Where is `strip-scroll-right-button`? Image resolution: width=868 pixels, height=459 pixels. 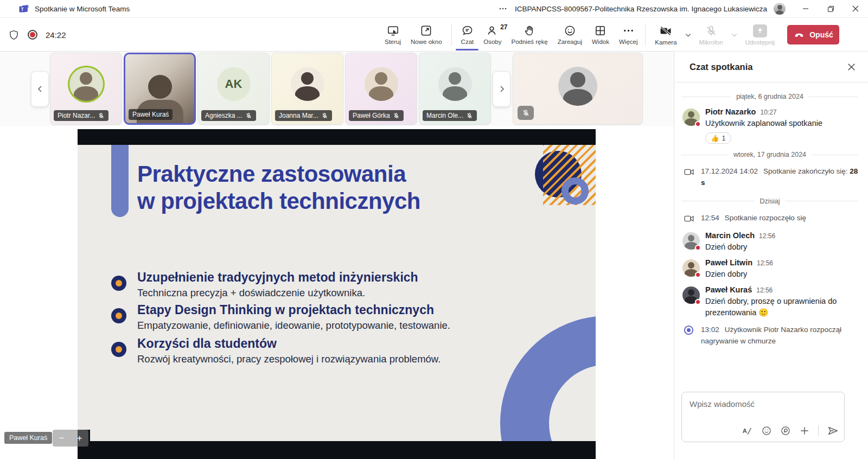 strip-scroll-right-button is located at coordinates (501, 89).